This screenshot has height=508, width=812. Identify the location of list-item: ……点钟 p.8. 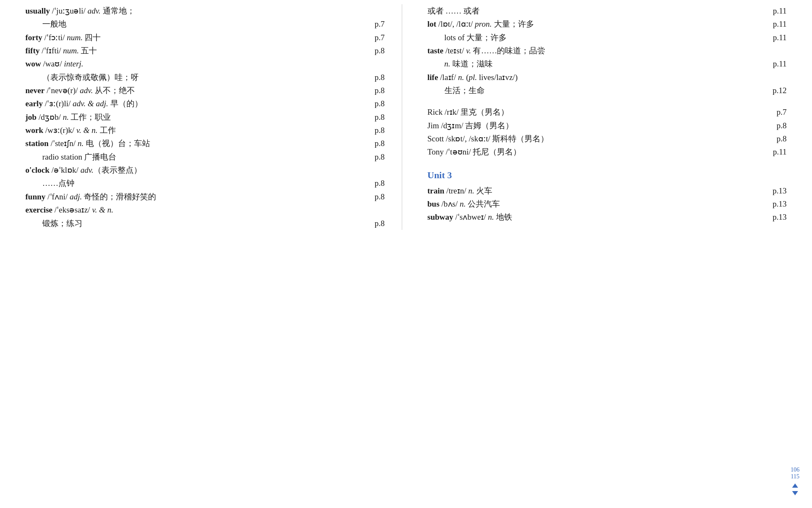
(205, 183).